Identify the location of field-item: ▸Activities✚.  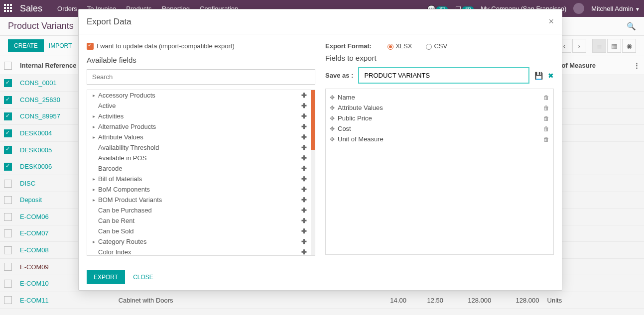
(201, 116).